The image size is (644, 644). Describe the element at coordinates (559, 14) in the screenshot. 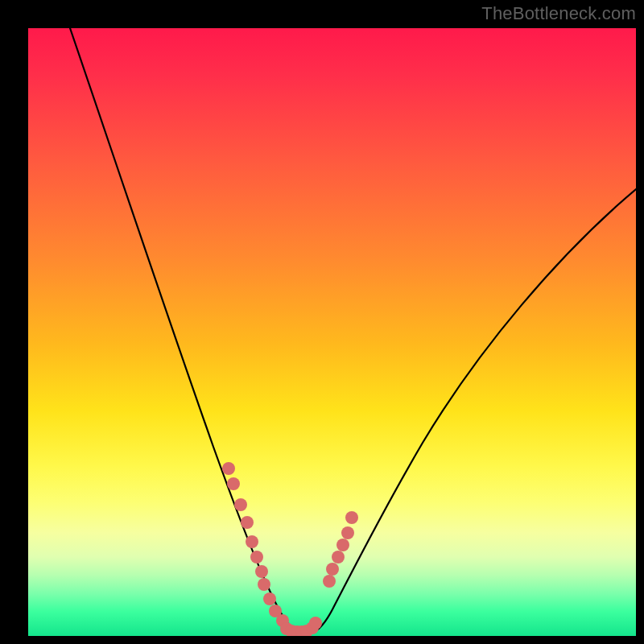

I see `watermark-text: TheBottleneck.com` at that location.